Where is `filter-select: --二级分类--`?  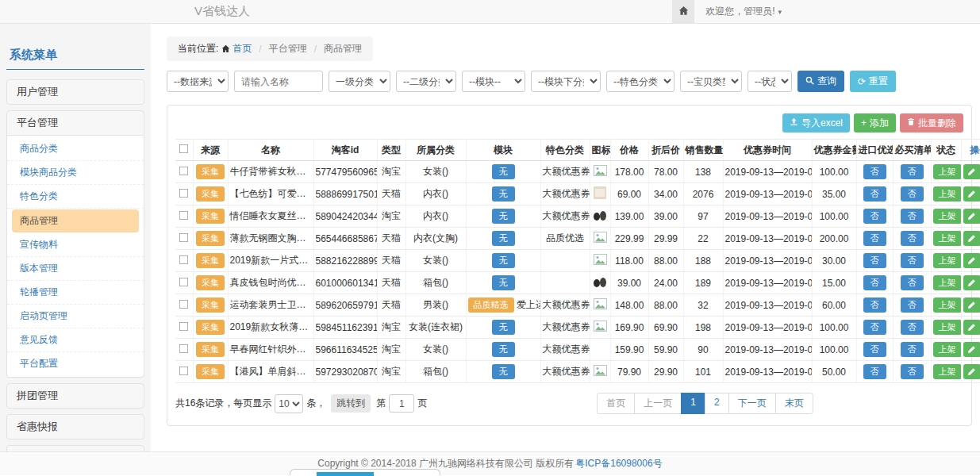 filter-select: --二级分类-- is located at coordinates (426, 81).